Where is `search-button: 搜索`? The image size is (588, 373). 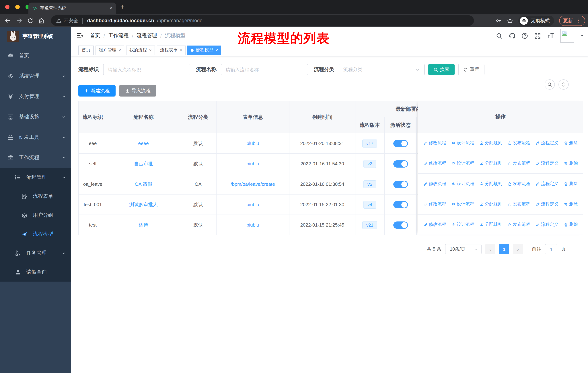
search-button: 搜索 is located at coordinates (441, 70).